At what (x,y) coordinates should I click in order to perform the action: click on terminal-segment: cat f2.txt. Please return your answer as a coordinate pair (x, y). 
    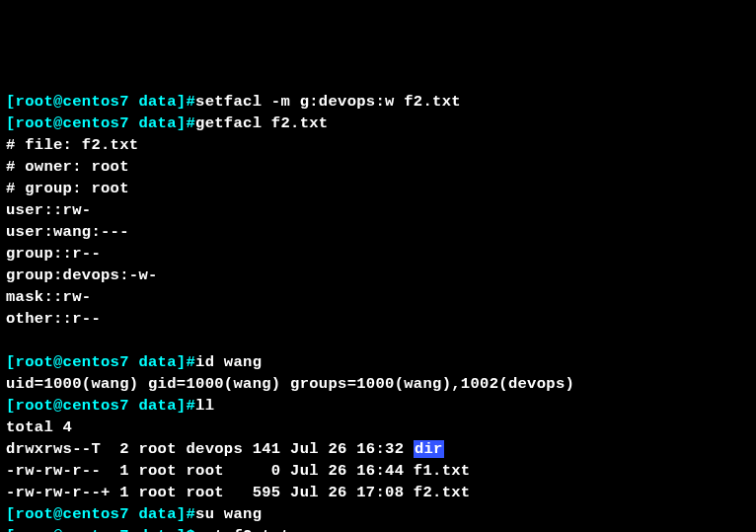
    Looking at the image, I should click on (243, 529).